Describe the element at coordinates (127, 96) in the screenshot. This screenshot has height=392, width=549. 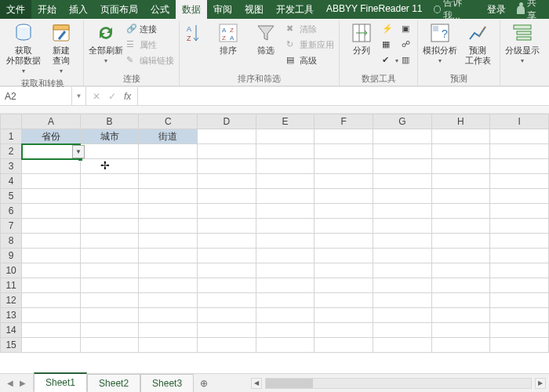
I see `fx-icon: fx` at that location.